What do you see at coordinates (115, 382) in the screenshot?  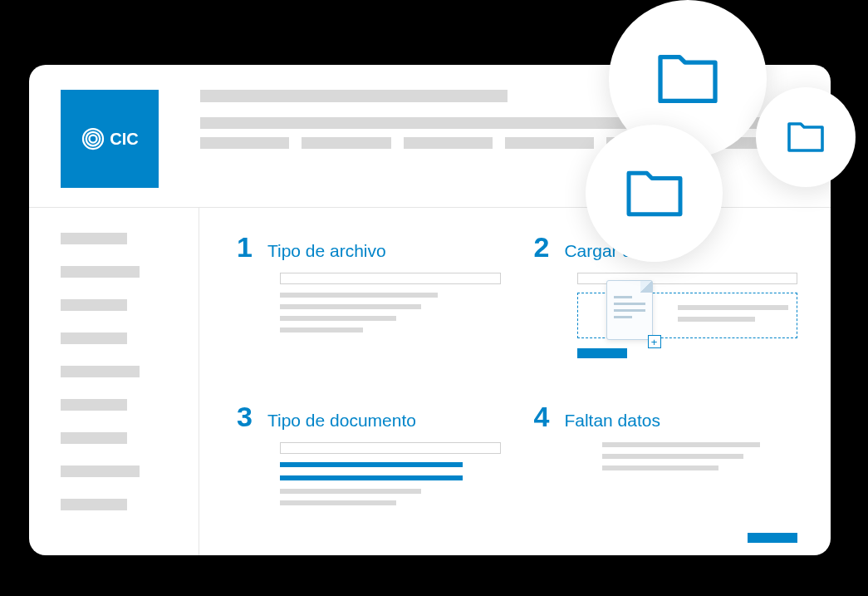 I see `sidebar` at bounding box center [115, 382].